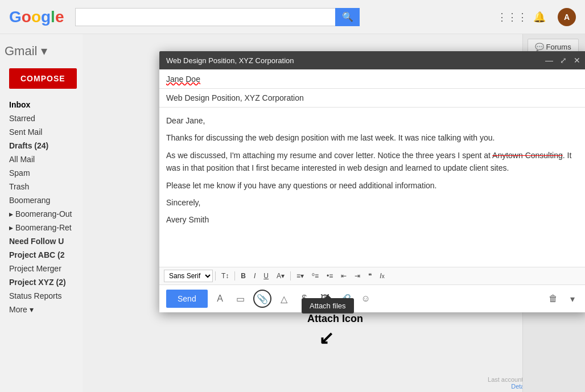  Describe the element at coordinates (373, 185) in the screenshot. I see `body-para3: Please let me know if you have any quest…` at that location.